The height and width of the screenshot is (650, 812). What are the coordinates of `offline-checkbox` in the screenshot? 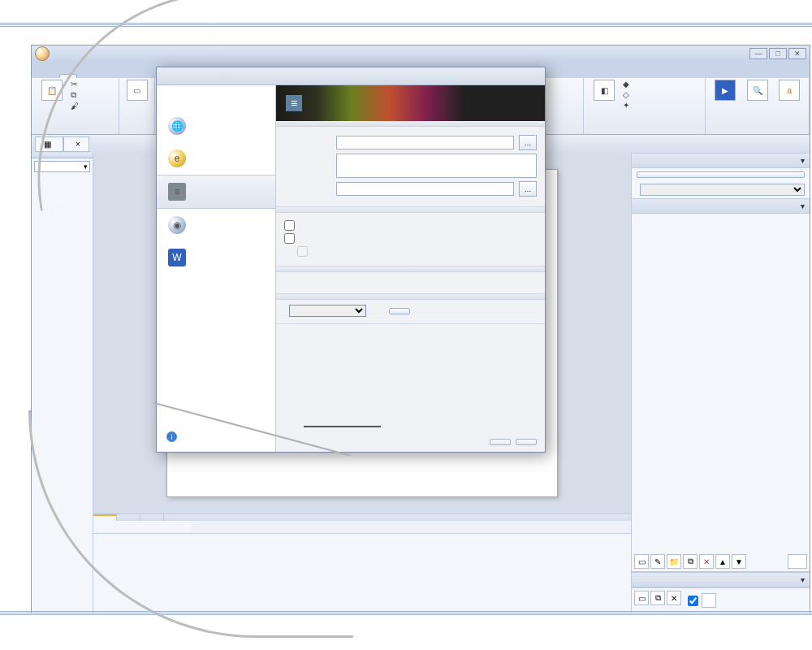 It's located at (302, 252).